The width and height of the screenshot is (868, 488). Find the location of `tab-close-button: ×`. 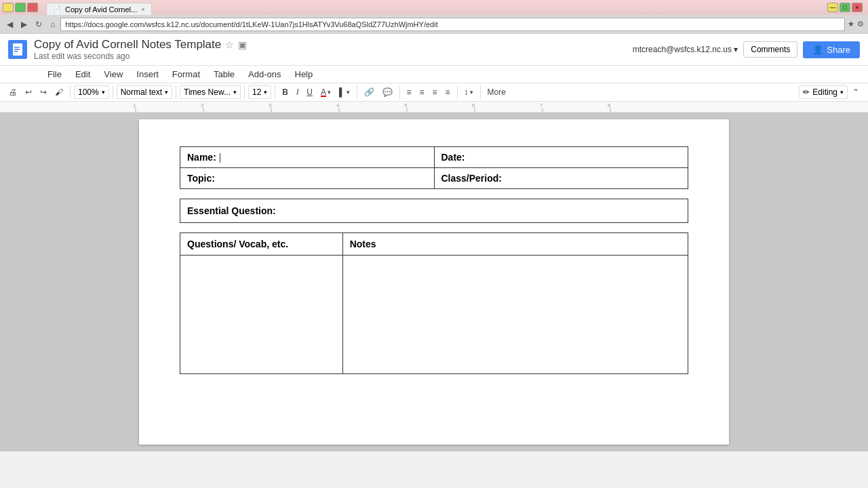

tab-close-button: × is located at coordinates (142, 9).